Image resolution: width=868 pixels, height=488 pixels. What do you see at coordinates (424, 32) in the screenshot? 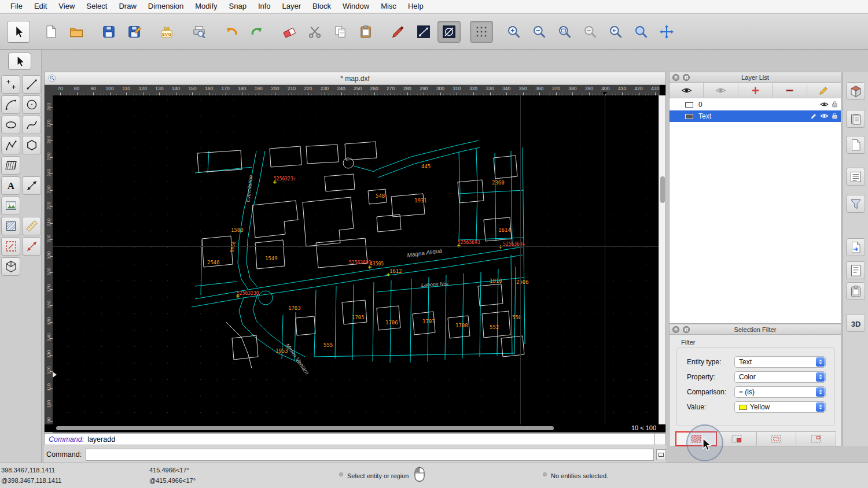
I see `line-entity-button` at bounding box center [424, 32].